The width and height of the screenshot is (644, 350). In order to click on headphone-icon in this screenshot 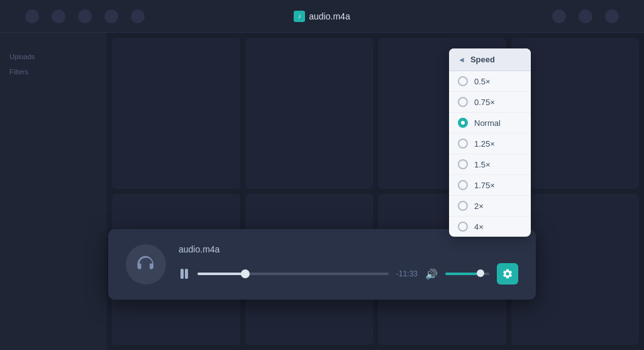, I will do `click(146, 264)`.